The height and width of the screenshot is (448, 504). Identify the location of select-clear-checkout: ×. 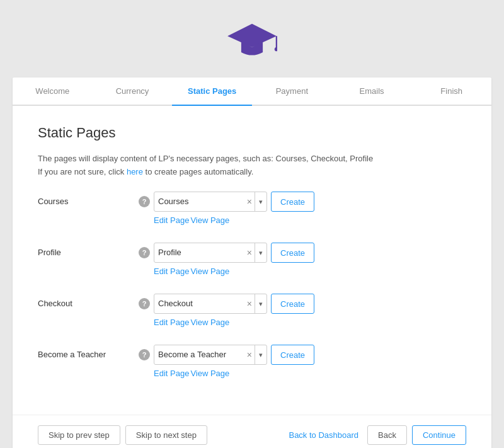
(249, 304).